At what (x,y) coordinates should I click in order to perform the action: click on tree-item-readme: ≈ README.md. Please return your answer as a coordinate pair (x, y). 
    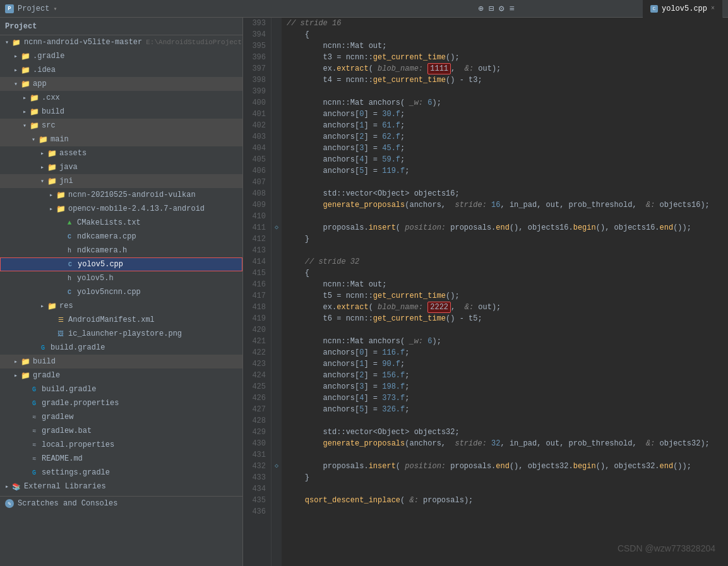
    Looking at the image, I should click on (121, 459).